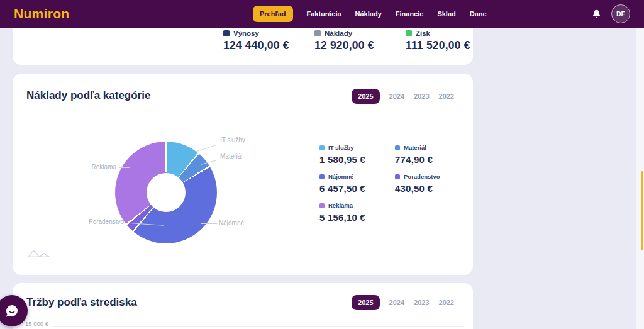 The width and height of the screenshot is (644, 329). Describe the element at coordinates (338, 33) in the screenshot. I see `summary-label: Náklady` at that location.